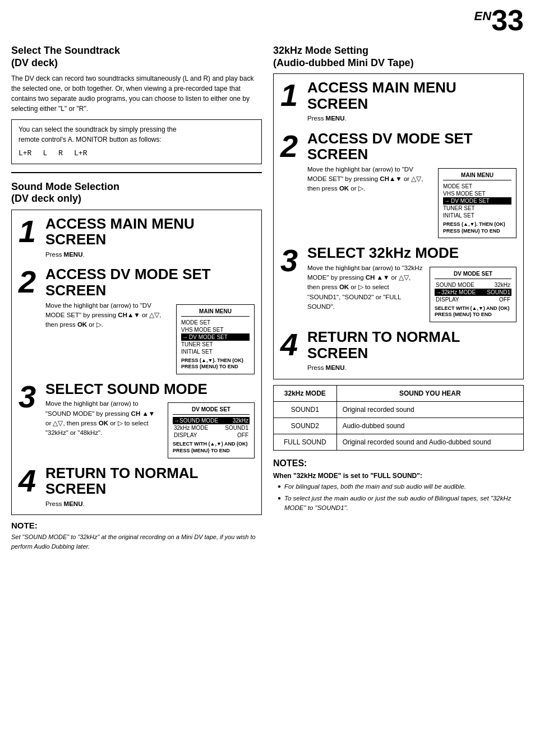 This screenshot has width=535, height=756. Describe the element at coordinates (137, 420) in the screenshot. I see `left-step3: 3 SELECT SOUND MODE Move the highlight b…` at that location.